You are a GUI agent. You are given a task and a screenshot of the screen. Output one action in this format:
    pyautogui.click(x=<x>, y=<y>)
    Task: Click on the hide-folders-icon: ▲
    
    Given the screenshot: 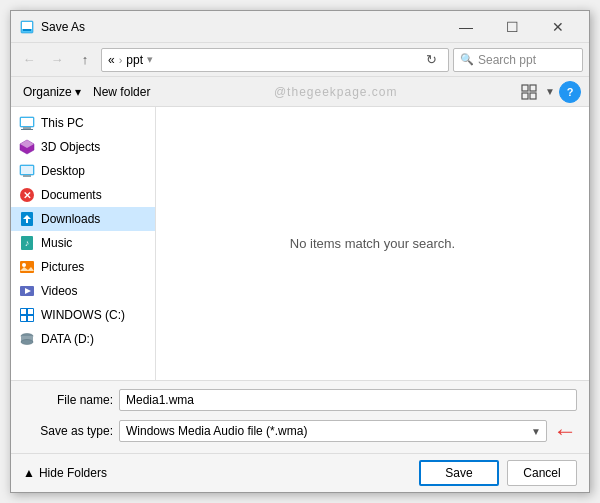 What is the action you would take?
    pyautogui.click(x=29, y=473)
    